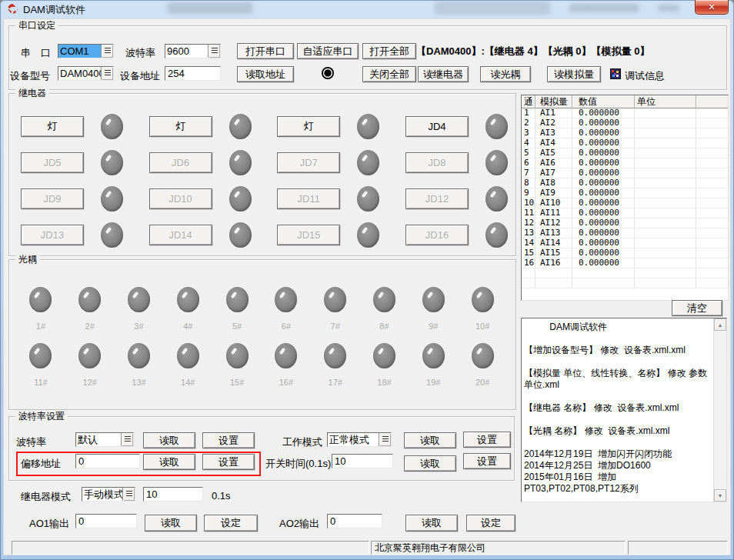 The width and height of the screenshot is (734, 560). What do you see at coordinates (697, 308) in the screenshot?
I see `clear-button: 清空` at bounding box center [697, 308].